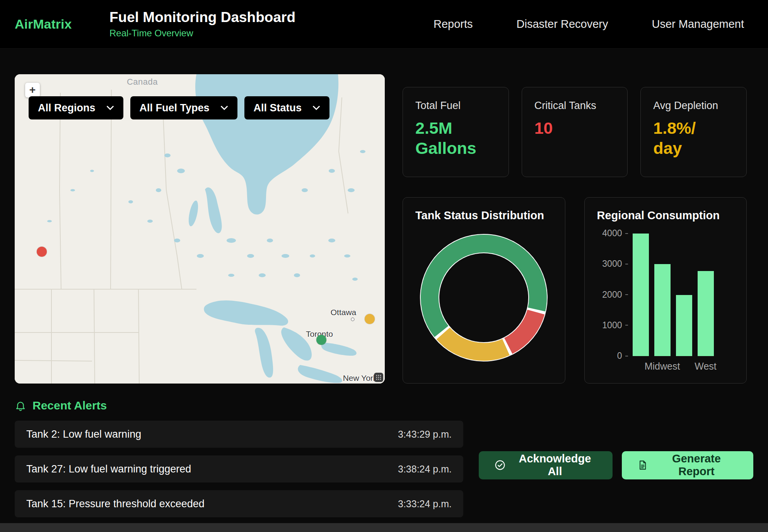 The height and width of the screenshot is (532, 768). What do you see at coordinates (239, 504) in the screenshot?
I see `alert-row: Tank 15: Pressure threshold exceeded 3:3…` at bounding box center [239, 504].